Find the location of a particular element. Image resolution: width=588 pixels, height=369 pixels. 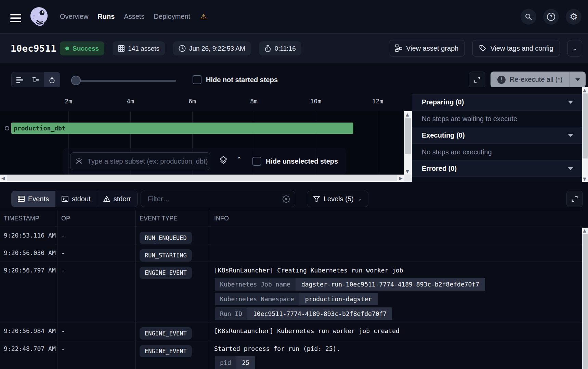

event-info is located at coordinates (396, 253).